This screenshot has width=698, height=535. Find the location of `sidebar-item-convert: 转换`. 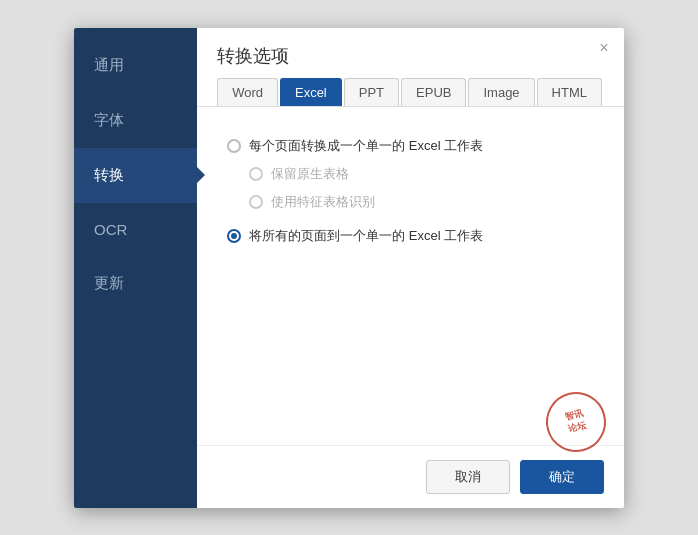

sidebar-item-convert: 转换 is located at coordinates (136, 176).